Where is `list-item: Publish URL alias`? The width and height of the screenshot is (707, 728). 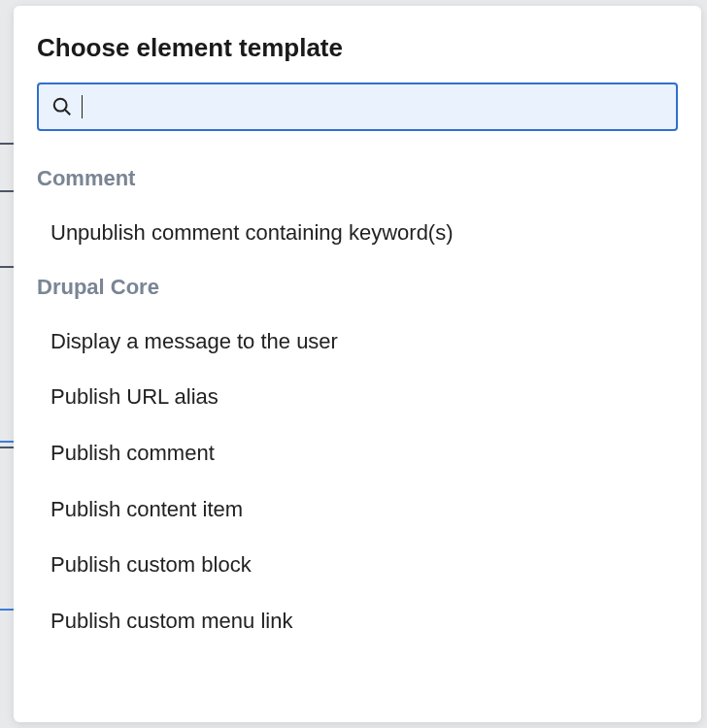 list-item: Publish URL alias is located at coordinates (364, 397).